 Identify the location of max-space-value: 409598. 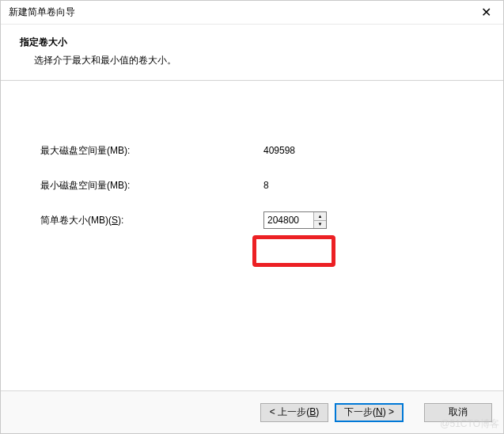
(279, 150).